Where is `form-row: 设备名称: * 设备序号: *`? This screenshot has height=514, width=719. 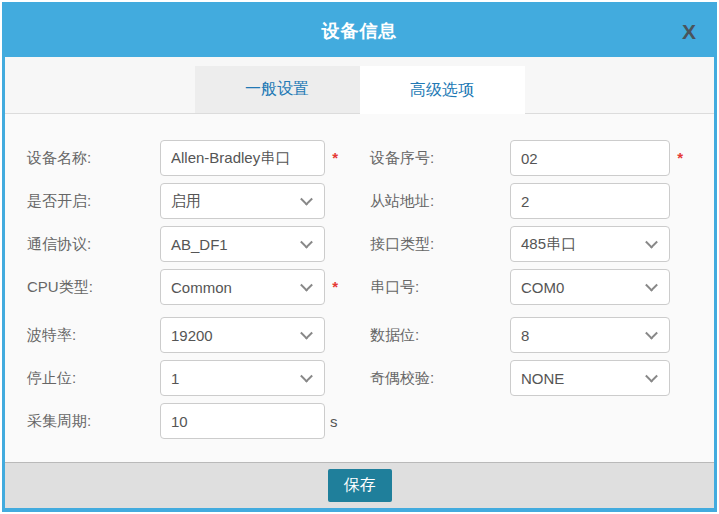 form-row: 设备名称: * 设备序号: * is located at coordinates (370, 158).